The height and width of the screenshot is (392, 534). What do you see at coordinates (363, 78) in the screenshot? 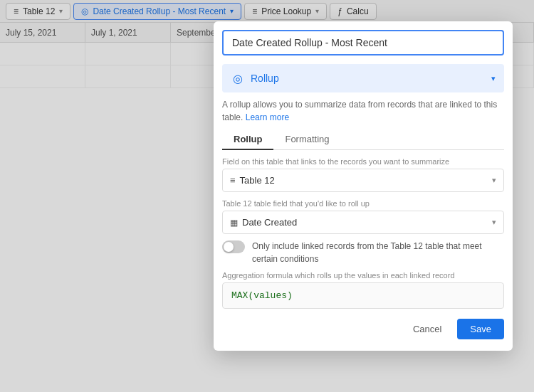
I see `field-type-selector: ◎ Rollup ▾` at bounding box center [363, 78].